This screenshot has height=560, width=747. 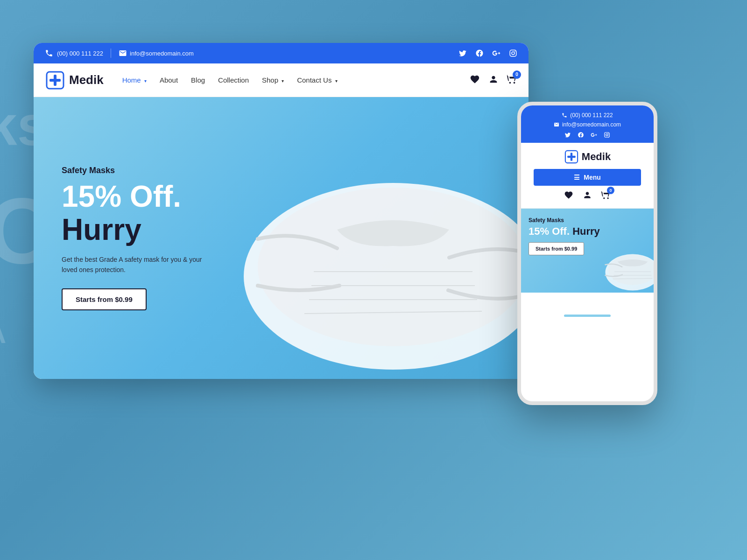 I want to click on mobile-phone: (00) 000 111 222, so click(x=587, y=115).